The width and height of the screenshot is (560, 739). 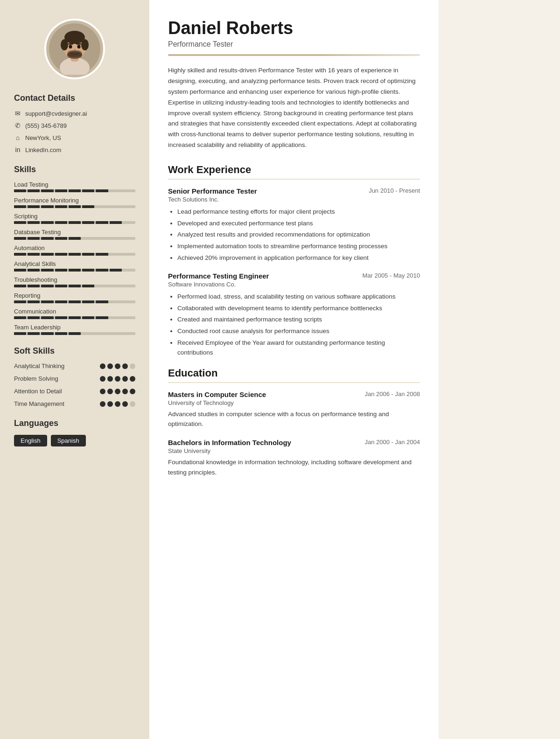 What do you see at coordinates (294, 55) in the screenshot?
I see `header-divider` at bounding box center [294, 55].